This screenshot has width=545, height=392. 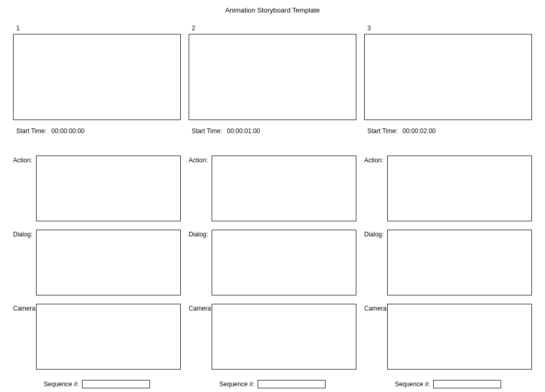 What do you see at coordinates (274, 28) in the screenshot?
I see `panel-number: 2` at bounding box center [274, 28].